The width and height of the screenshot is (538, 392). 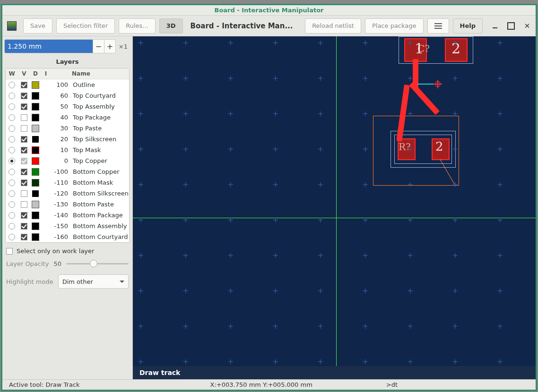 I want to click on layer-row: 100Outline, so click(x=67, y=85).